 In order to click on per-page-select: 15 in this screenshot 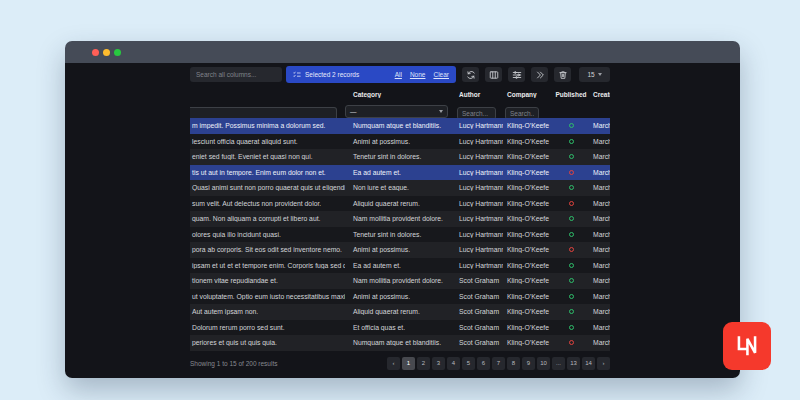, I will do `click(594, 74)`.